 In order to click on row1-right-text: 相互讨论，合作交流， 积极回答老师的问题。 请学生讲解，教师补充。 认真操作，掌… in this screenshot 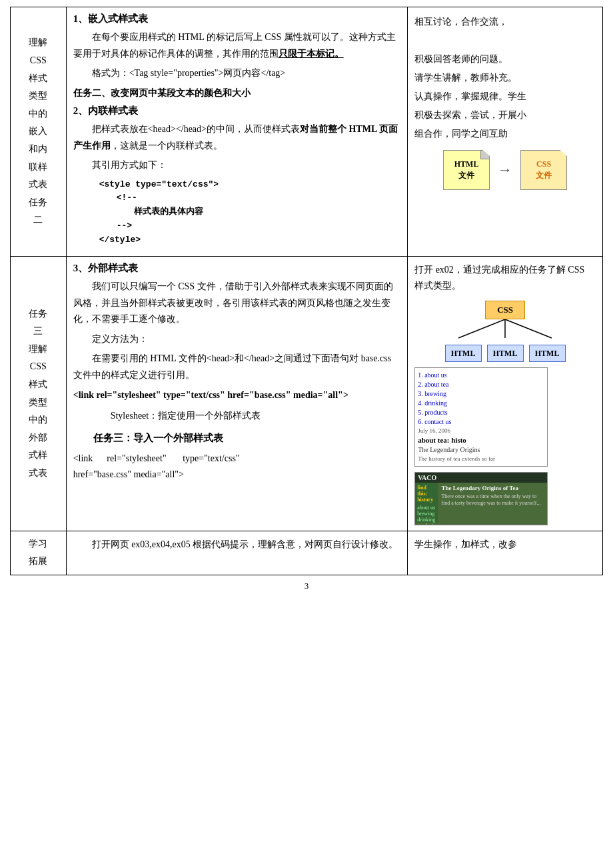, I will do `click(505, 78)`.